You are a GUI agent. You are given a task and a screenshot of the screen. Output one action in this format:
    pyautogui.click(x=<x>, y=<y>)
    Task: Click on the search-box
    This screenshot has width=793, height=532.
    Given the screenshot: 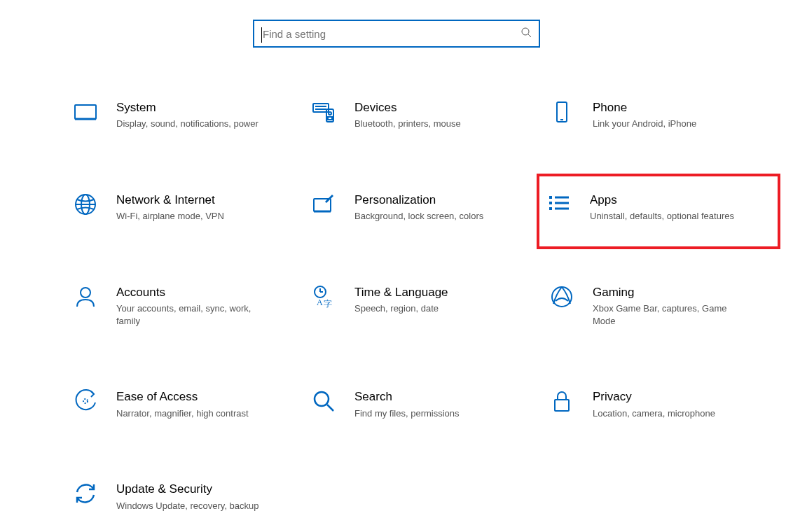 What is the action you would take?
    pyautogui.click(x=396, y=34)
    